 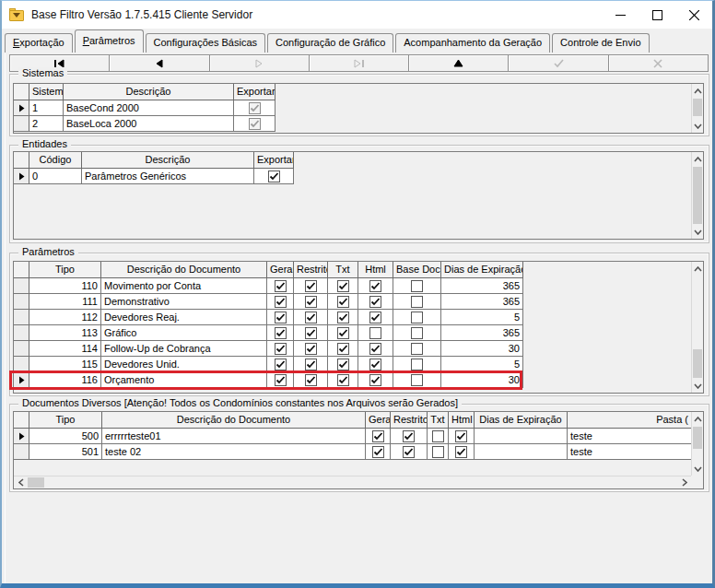 I want to click on cell-descricao-do-documento: Follow-Up de Cobrança, so click(x=184, y=348).